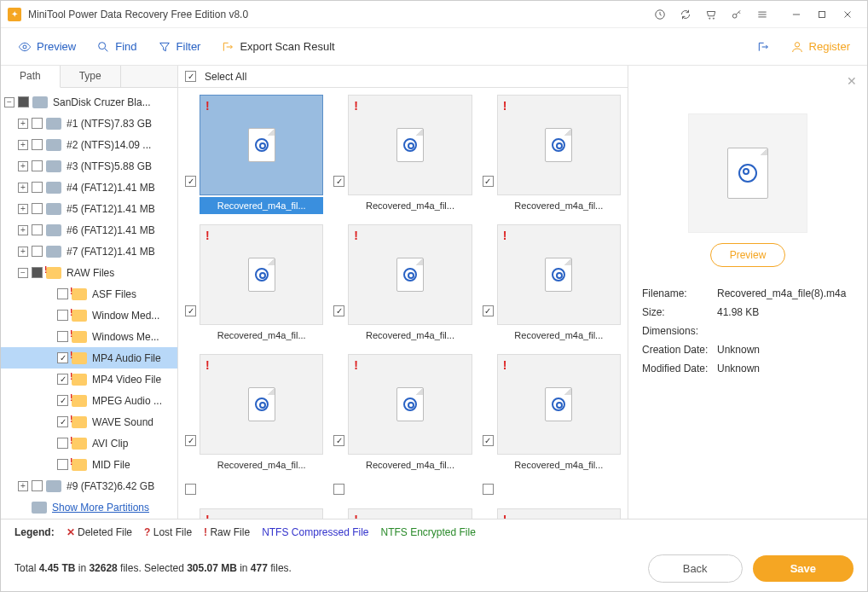 The image size is (868, 592). What do you see at coordinates (89, 145) in the screenshot?
I see `tree-partition: +#2 (NTFS)14.09 ...` at bounding box center [89, 145].